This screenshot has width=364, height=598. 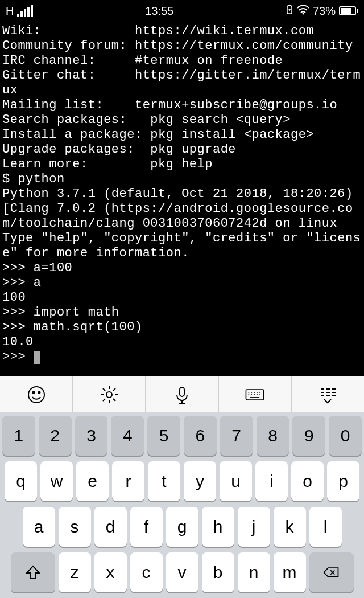 What do you see at coordinates (182, 120) in the screenshot?
I see `terminal-line: Search packages: pkg search <query>` at bounding box center [182, 120].